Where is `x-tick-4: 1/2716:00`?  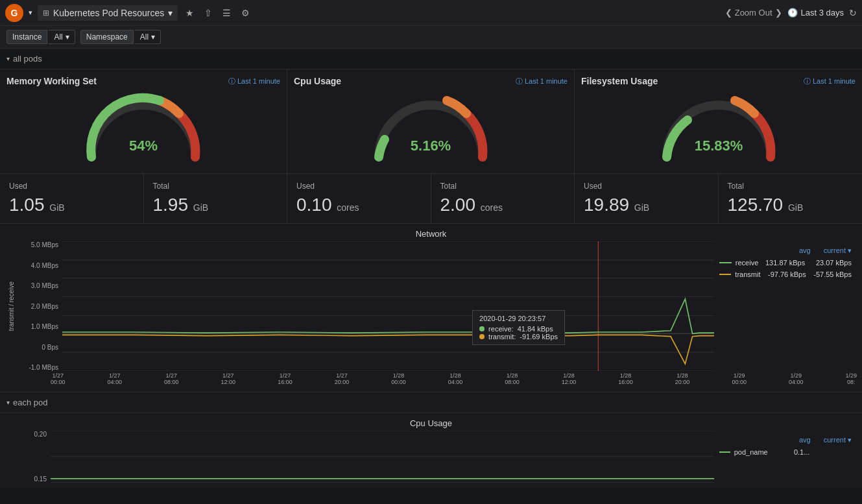
x-tick-4: 1/2716:00 is located at coordinates (285, 379).